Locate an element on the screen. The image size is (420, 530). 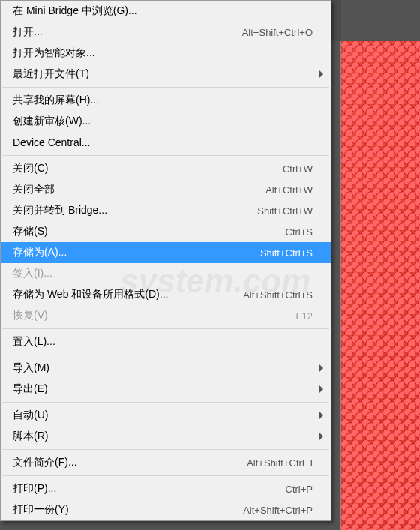
menu-item-export: 导出(E) is located at coordinates (166, 389).